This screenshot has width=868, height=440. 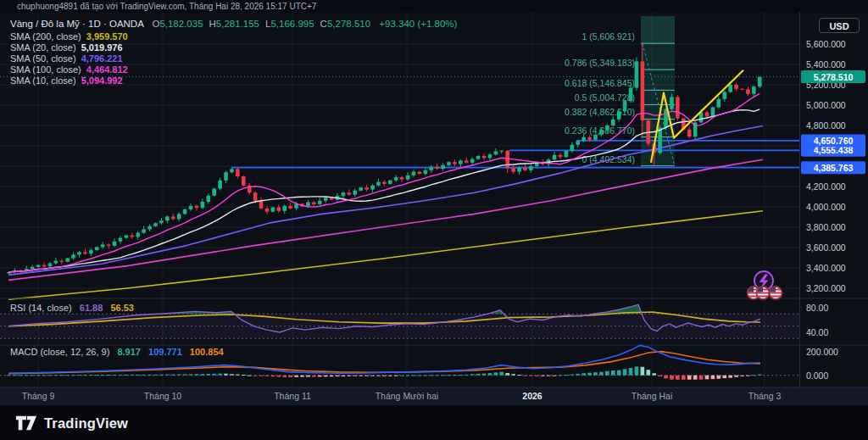 What do you see at coordinates (39, 396) in the screenshot?
I see `svg-text: Tháng 9` at bounding box center [39, 396].